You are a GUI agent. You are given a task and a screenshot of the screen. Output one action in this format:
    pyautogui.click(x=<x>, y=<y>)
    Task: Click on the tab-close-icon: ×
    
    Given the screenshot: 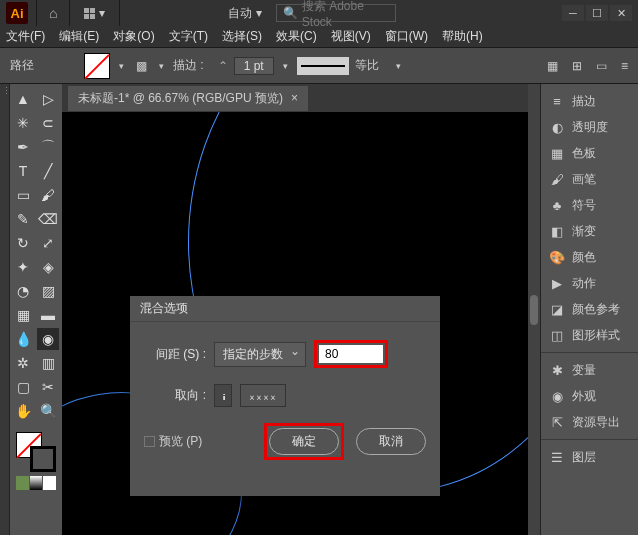 What is the action you would take?
    pyautogui.click(x=294, y=98)
    